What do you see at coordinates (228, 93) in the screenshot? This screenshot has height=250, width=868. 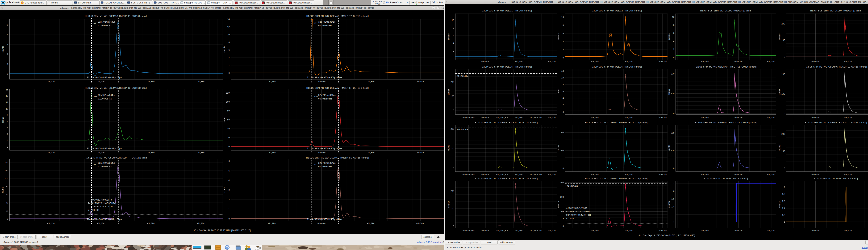 I see `svg-text: 120` at bounding box center [228, 93].